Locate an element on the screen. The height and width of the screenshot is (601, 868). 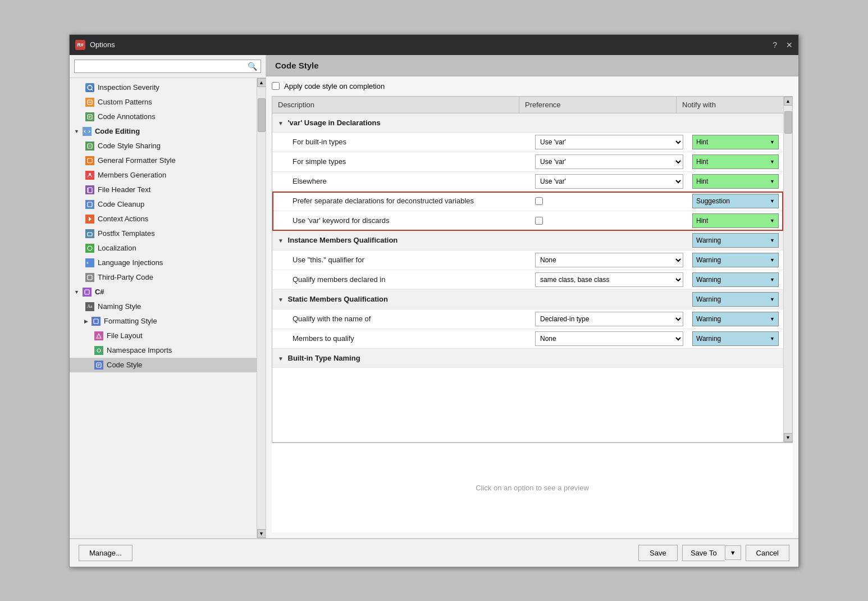
sidebar-item-csharp: ▼ C# is located at coordinates (163, 292).